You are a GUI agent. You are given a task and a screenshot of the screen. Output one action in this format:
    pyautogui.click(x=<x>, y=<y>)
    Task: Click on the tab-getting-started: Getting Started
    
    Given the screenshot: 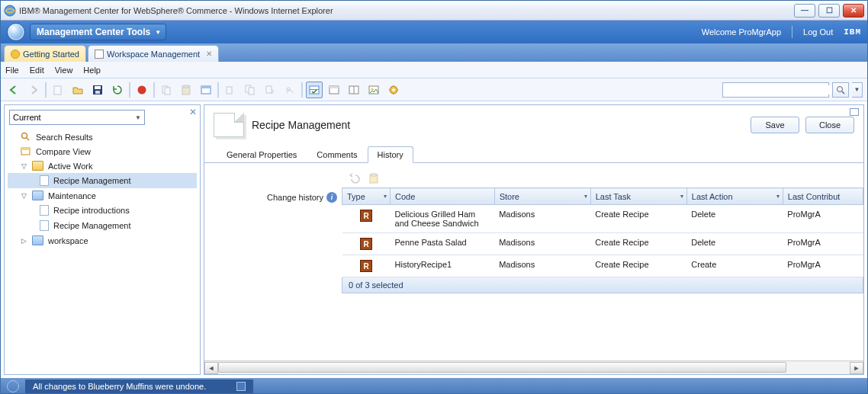 What is the action you would take?
    pyautogui.click(x=45, y=53)
    